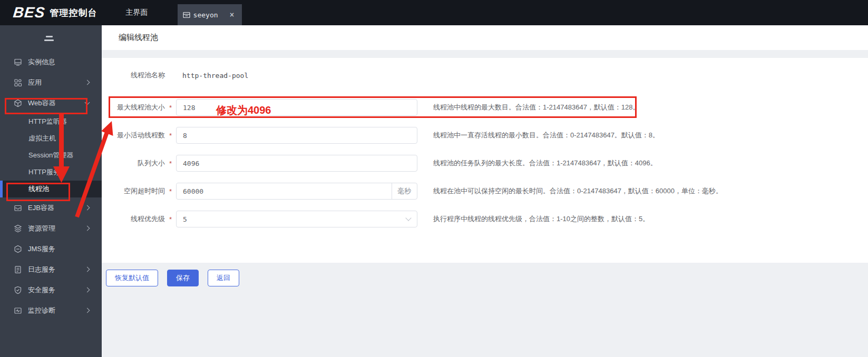 The image size is (868, 357). What do you see at coordinates (297, 219) in the screenshot?
I see `thread-priority-select: 5` at bounding box center [297, 219].